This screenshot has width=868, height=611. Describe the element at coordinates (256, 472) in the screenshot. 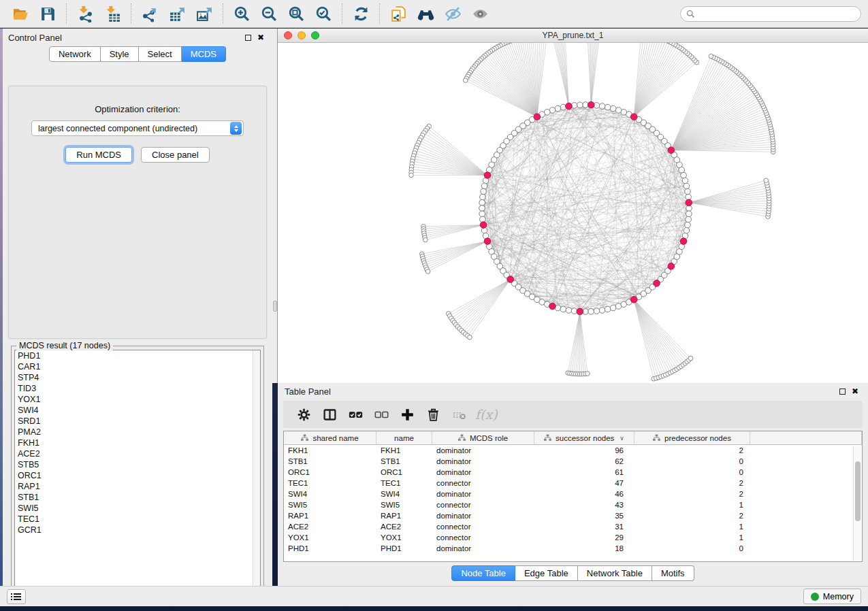

I see `list-scrollbar` at that location.